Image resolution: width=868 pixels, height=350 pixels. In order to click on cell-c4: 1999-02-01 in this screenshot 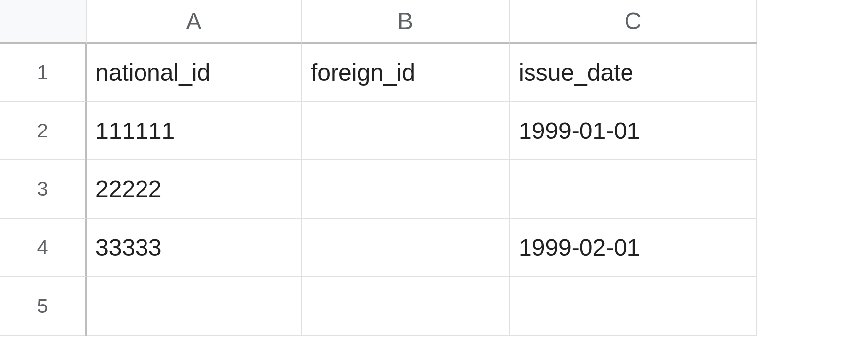, I will do `click(633, 248)`.